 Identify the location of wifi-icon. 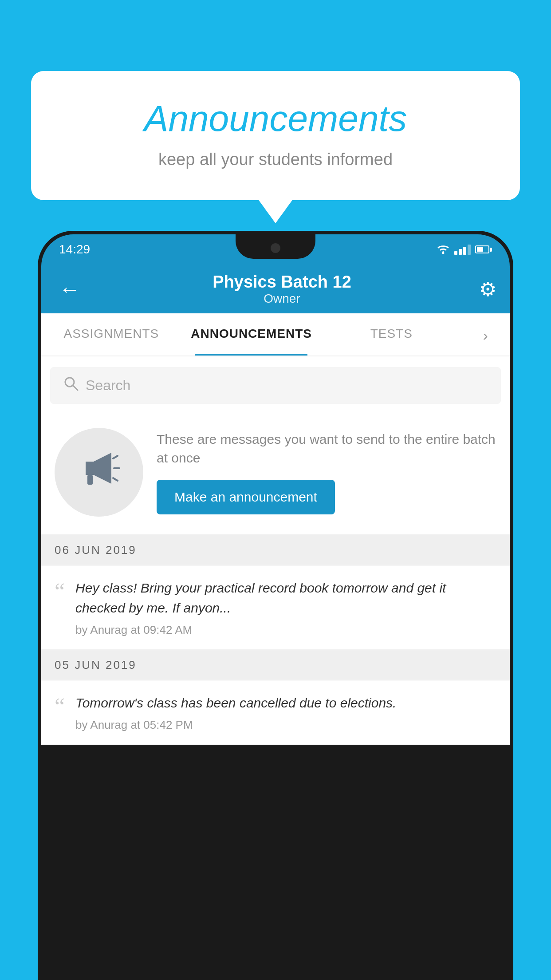
(443, 249).